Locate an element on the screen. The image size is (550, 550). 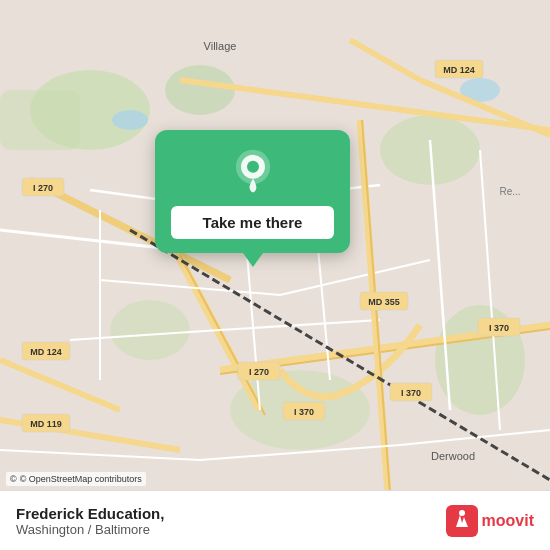
bottom-bar: Frederick Education, Washington / Baltim… is located at coordinates (275, 520).